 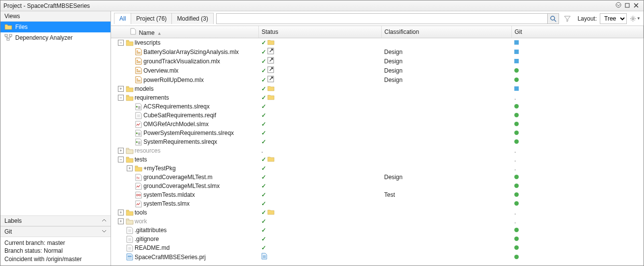 I want to click on table-row: README.md ✓, so click(x=377, y=248).